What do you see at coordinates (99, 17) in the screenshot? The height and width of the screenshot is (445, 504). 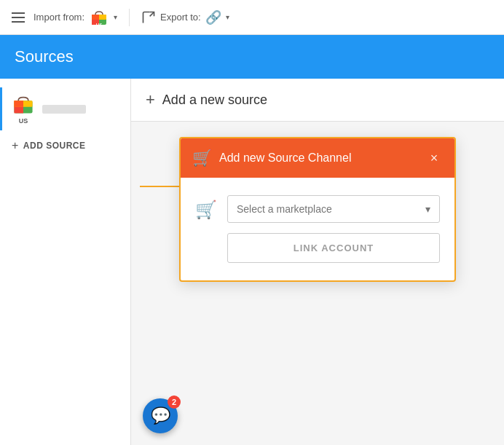 I see `import-source-icon: US` at bounding box center [99, 17].